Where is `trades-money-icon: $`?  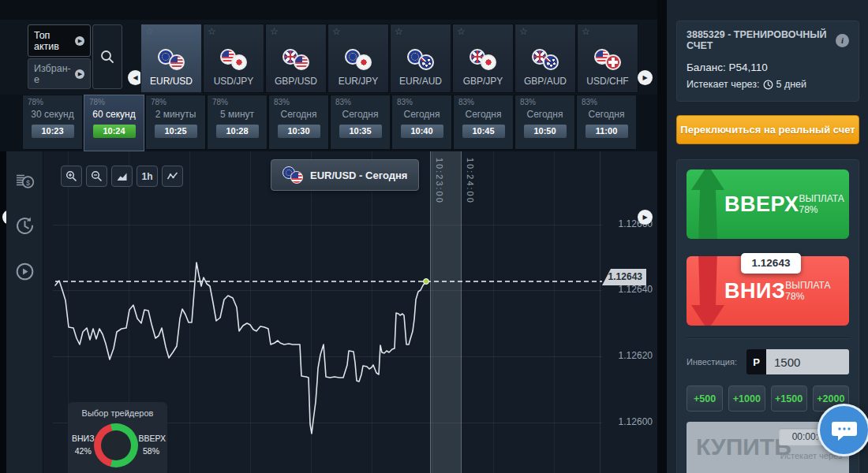 trades-money-icon: $ is located at coordinates (24, 180).